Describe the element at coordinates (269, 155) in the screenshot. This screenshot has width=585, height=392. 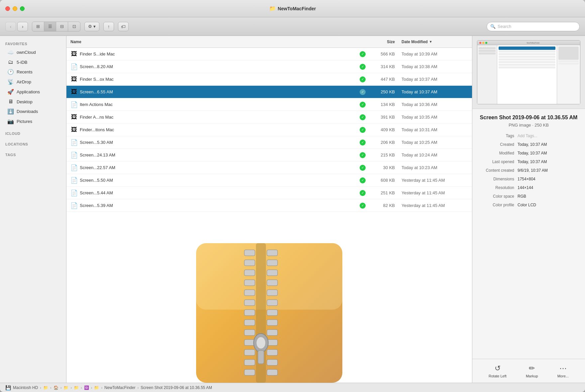
I see `table-row: 📄 Screen...24.13 AM ✓ 215 KB Today at 10…` at that location.